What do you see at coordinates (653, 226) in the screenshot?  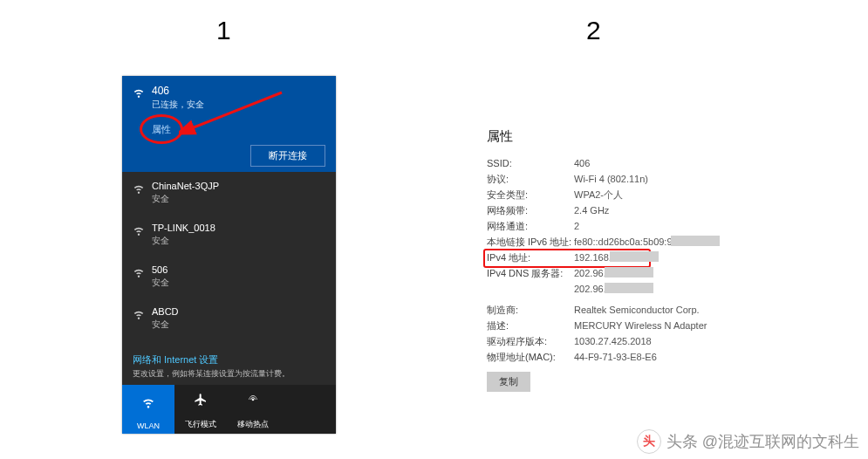 I see `property-row: 网络通道:2` at bounding box center [653, 226].